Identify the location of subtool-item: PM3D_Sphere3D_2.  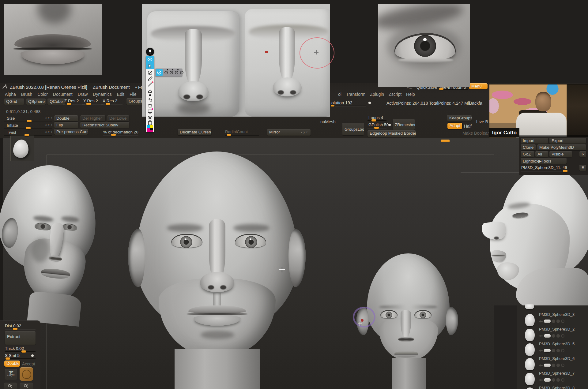
(556, 333).